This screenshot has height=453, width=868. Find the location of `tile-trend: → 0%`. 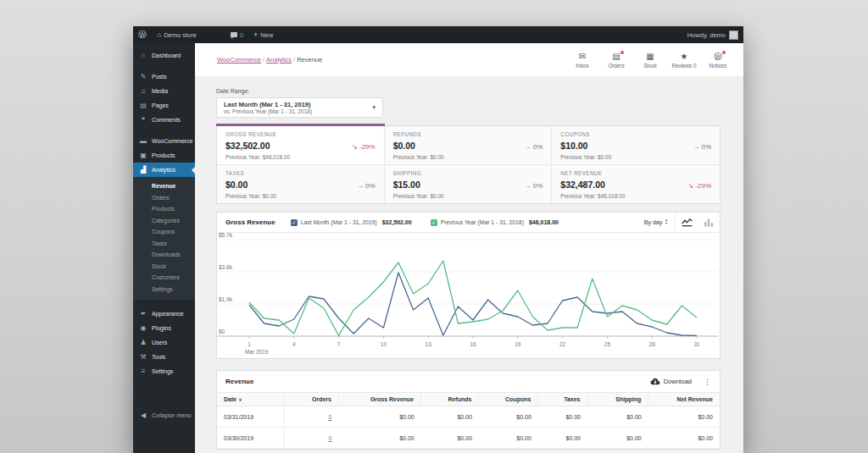

tile-trend: → 0% is located at coordinates (534, 186).